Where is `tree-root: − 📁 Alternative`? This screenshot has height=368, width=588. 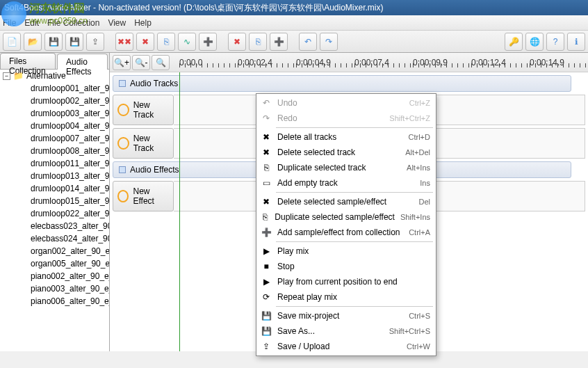 tree-root: − 📁 Alternative is located at coordinates (54, 76).